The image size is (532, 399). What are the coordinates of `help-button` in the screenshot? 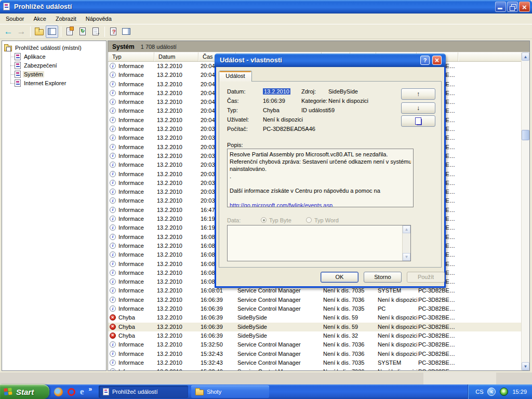 It's located at (113, 32).